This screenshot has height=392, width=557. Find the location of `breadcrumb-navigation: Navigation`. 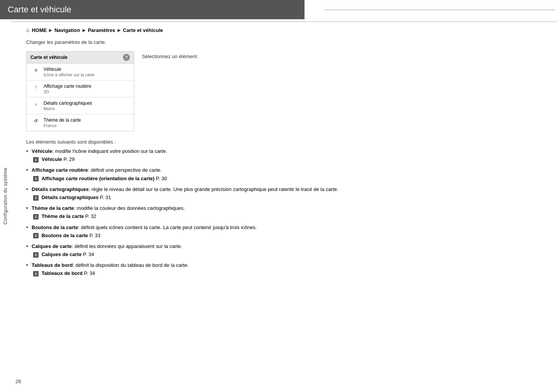

breadcrumb-navigation: Navigation is located at coordinates (67, 30).